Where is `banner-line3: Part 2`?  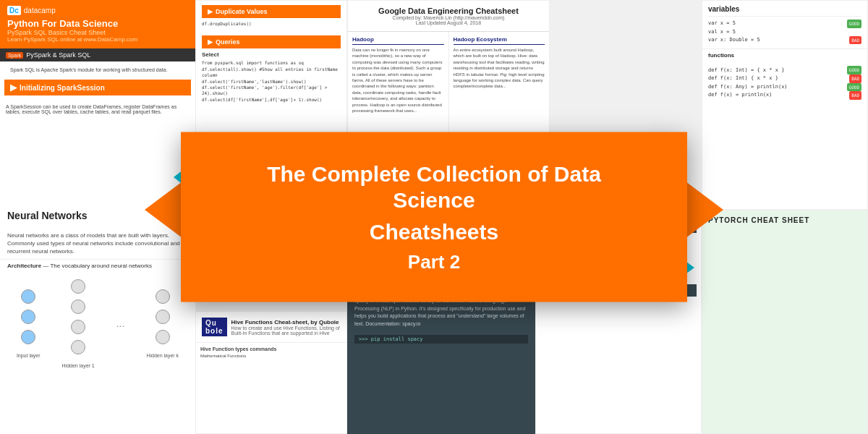
banner-line3: Part 2 is located at coordinates (434, 262).